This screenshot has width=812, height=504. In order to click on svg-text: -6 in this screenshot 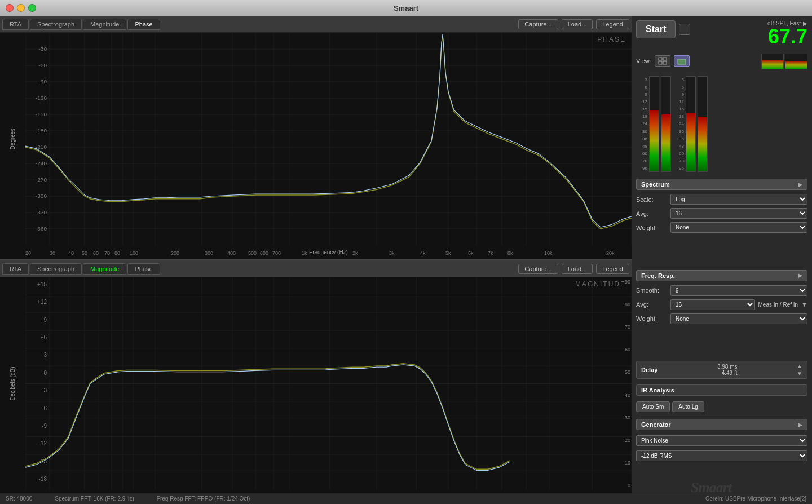, I will do `click(44, 408)`.